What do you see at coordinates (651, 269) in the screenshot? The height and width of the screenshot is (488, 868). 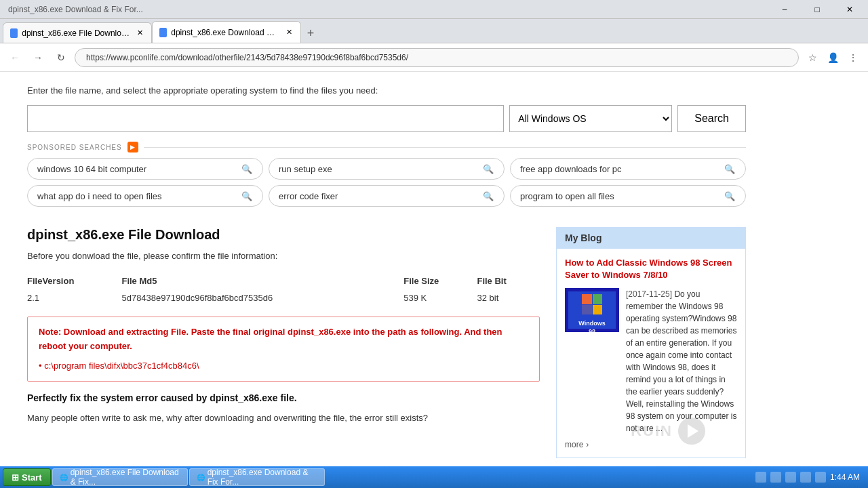 I see `blog-post-title: How to Add Classic Windows 98 Screen Sav…` at bounding box center [651, 269].